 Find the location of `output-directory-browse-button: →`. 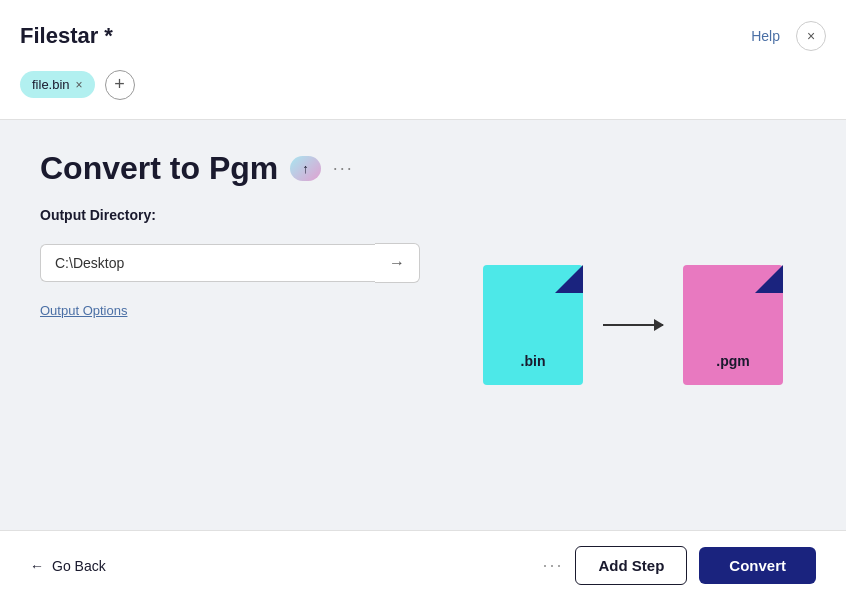

output-directory-browse-button: → is located at coordinates (398, 263).